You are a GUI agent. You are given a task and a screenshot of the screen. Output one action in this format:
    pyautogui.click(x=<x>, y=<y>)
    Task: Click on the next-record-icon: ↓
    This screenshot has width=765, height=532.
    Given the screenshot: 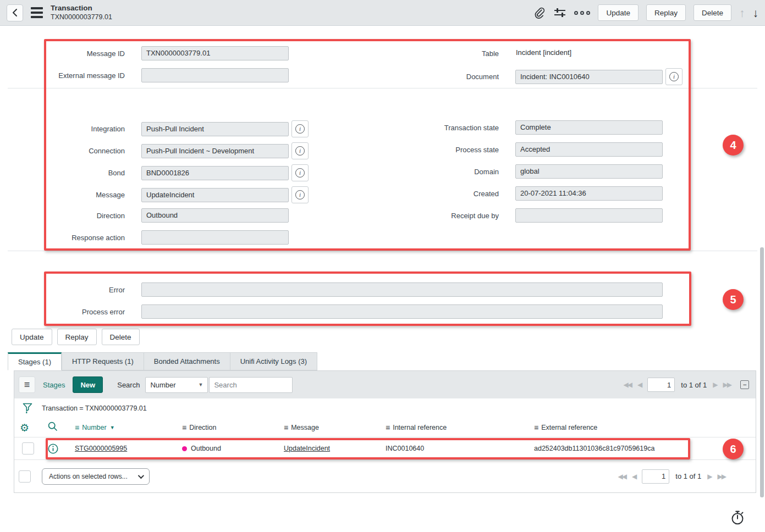 What is the action you would take?
    pyautogui.click(x=756, y=13)
    